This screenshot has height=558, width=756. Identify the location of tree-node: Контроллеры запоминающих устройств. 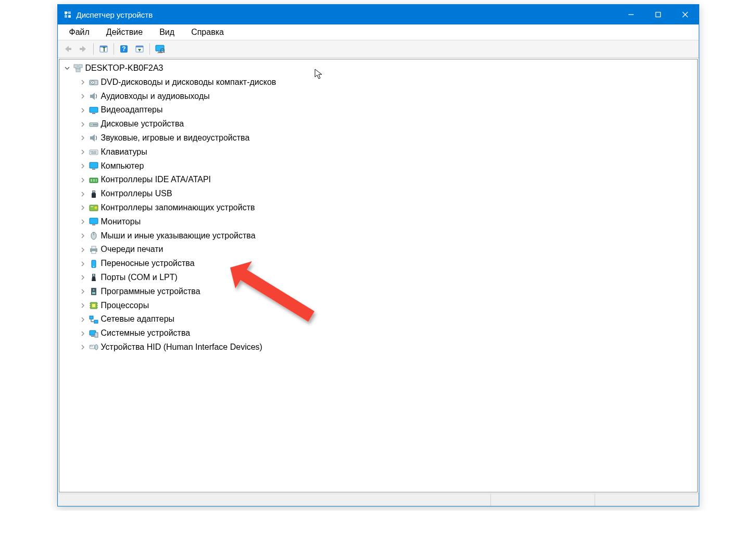
(388, 208).